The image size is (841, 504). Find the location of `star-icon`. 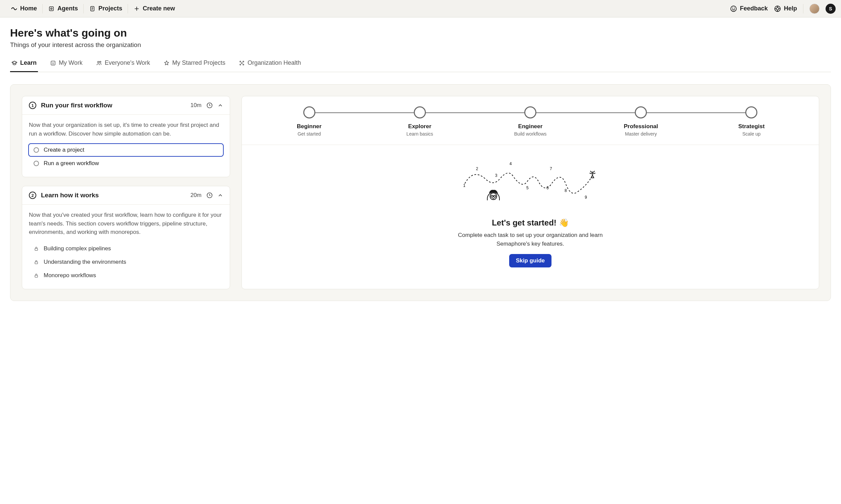

star-icon is located at coordinates (167, 63).